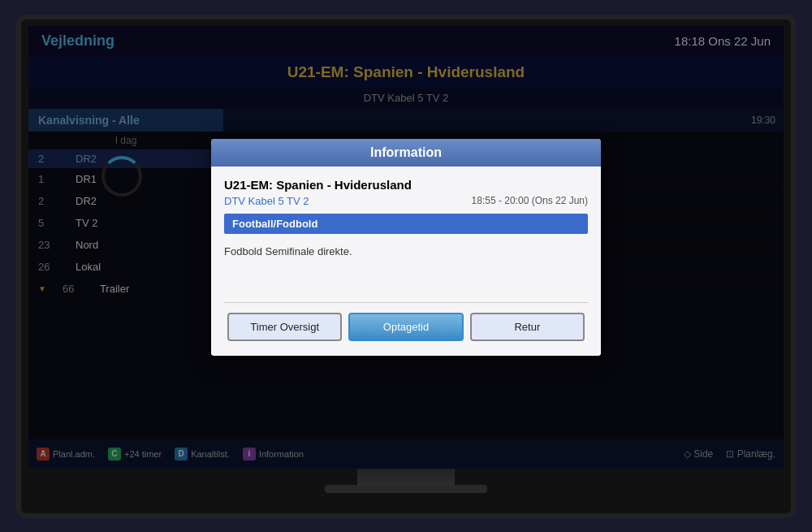 This screenshot has width=812, height=532. Describe the element at coordinates (528, 327) in the screenshot. I see `retur-button: Retur` at that location.